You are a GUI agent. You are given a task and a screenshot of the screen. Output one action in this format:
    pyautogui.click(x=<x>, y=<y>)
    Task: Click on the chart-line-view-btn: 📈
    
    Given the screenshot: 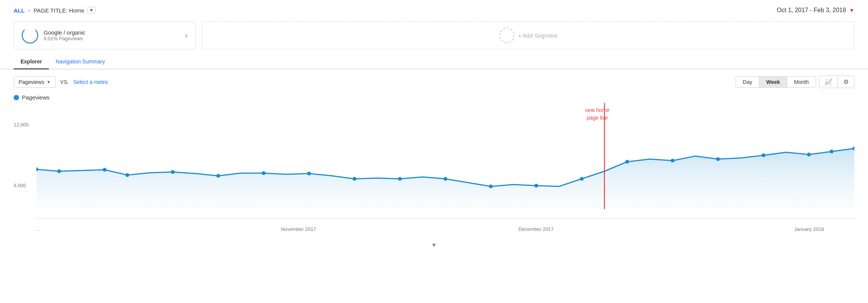 What is the action you would take?
    pyautogui.click(x=829, y=82)
    